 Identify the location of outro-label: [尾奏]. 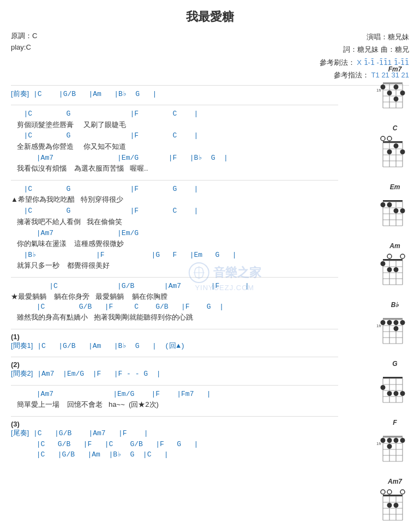
(20, 433).